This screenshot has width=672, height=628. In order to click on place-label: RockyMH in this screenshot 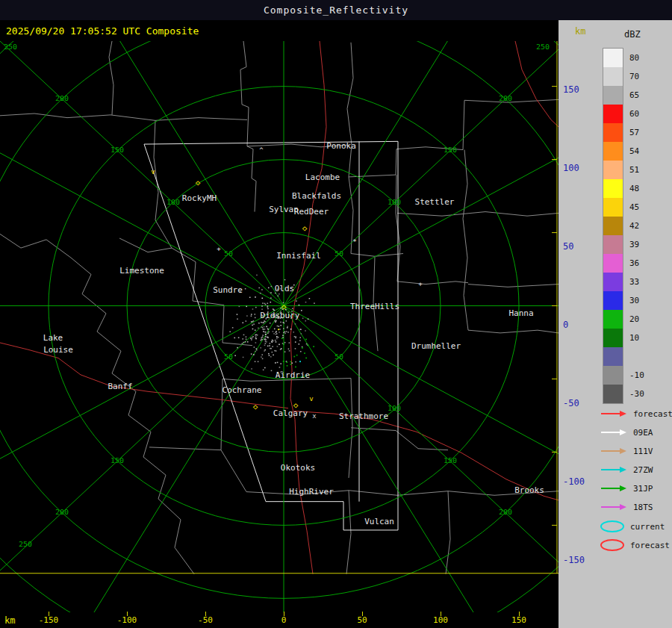, I will do `click(199, 199)`.